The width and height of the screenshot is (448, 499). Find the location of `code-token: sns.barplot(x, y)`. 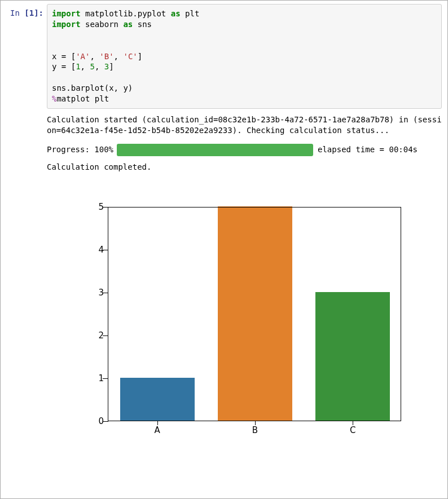

code-token: sns.barplot(x, y) is located at coordinates (93, 88).